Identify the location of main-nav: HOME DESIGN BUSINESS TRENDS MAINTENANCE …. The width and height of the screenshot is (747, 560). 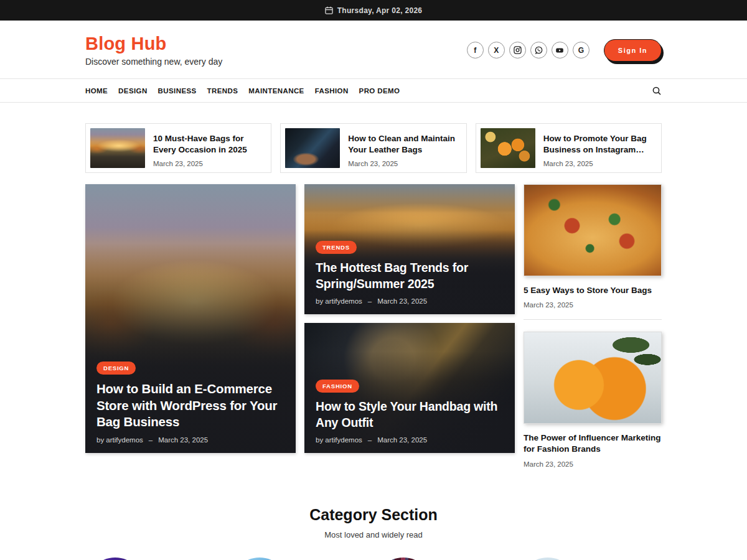
(374, 91).